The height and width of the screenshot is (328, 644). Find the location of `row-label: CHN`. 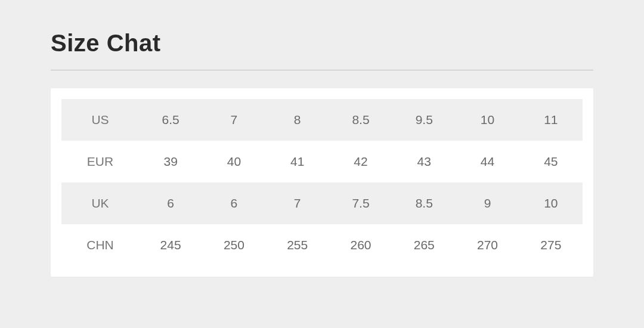

row-label: CHN is located at coordinates (100, 245).